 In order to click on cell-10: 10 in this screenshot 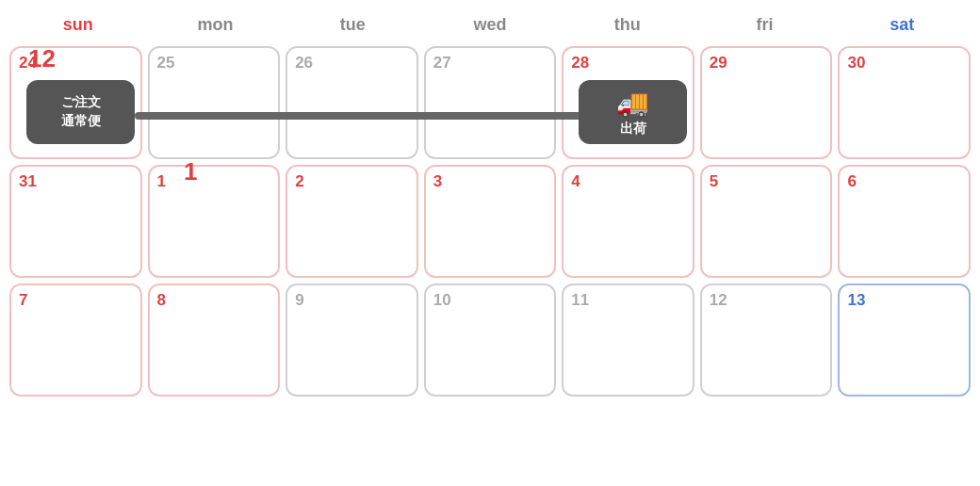, I will do `click(490, 340)`.